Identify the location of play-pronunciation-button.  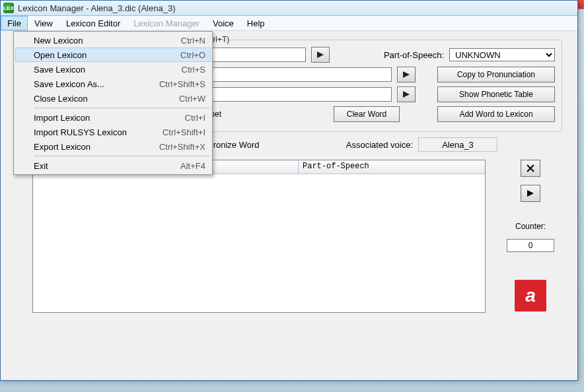
(406, 94).